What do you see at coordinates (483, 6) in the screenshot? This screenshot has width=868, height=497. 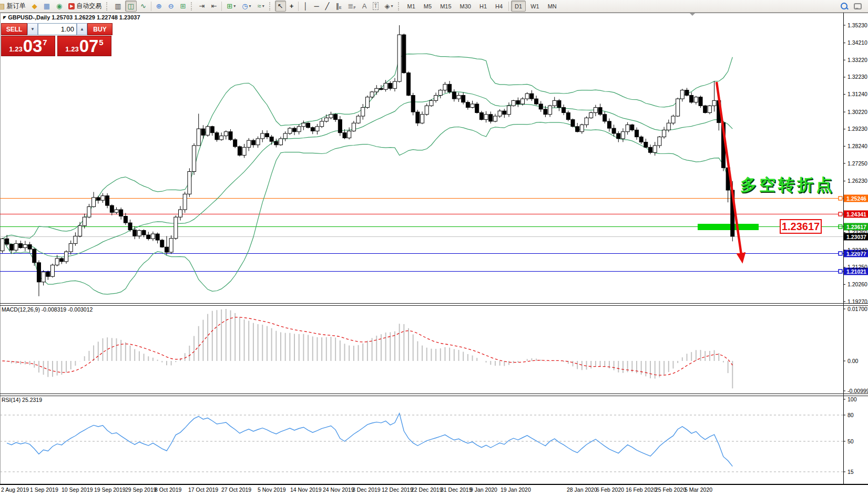 I see `timeframe-h1: H1` at bounding box center [483, 6].